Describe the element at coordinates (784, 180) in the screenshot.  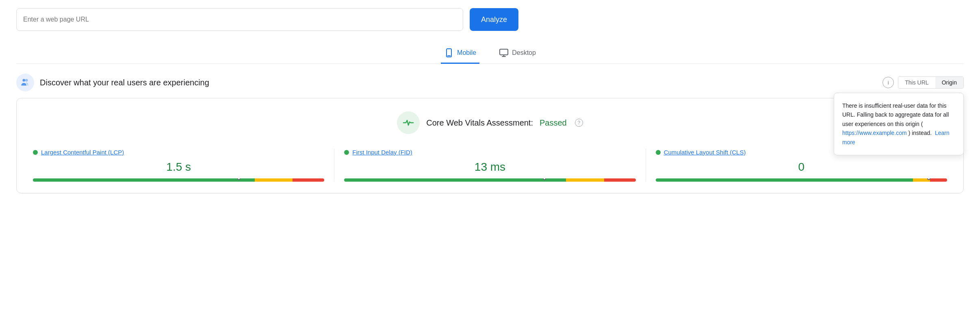
I see `cls-bar-green` at that location.